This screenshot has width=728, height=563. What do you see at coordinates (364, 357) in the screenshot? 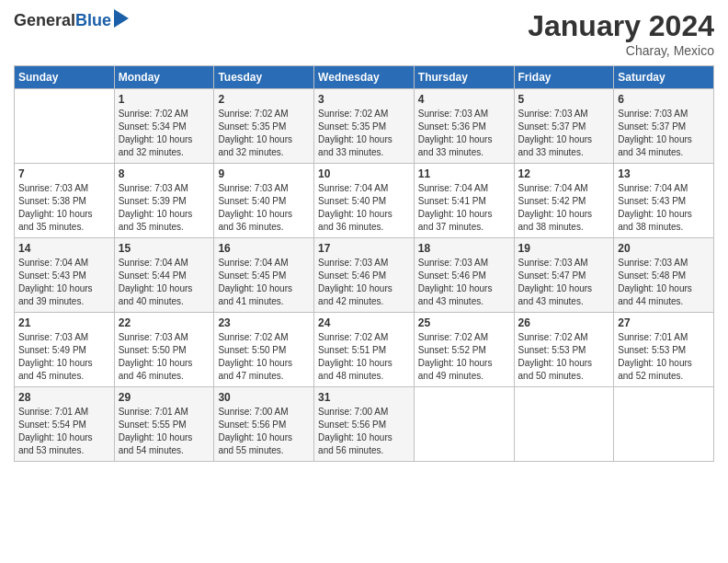
I see `cell-content: Sunrise: 7:02 AM Sunset: 5:51 PM Dayligh…` at bounding box center [364, 357].